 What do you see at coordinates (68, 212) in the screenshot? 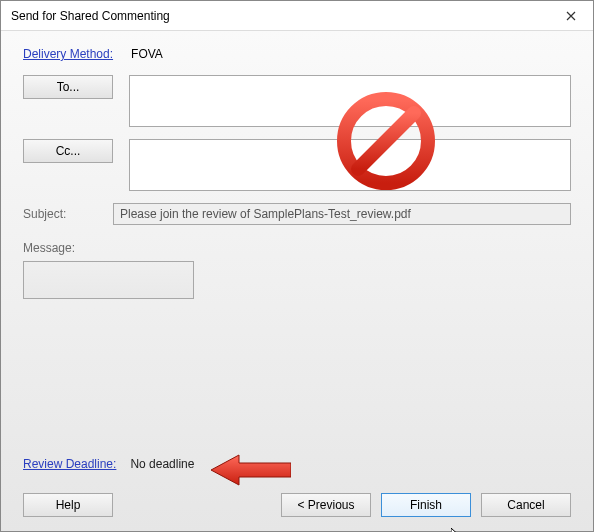
I see `subject-label: Subject:` at bounding box center [68, 212].